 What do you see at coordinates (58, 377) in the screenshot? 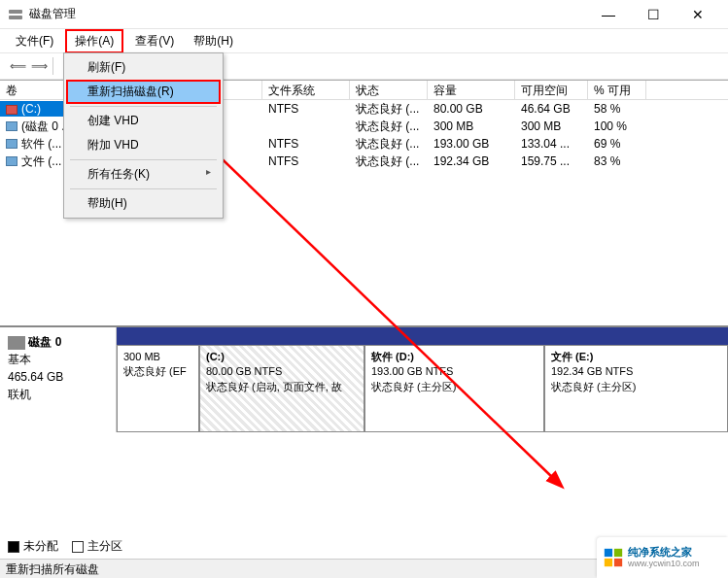
I see `disk-size: 465.64 GB` at bounding box center [58, 377].